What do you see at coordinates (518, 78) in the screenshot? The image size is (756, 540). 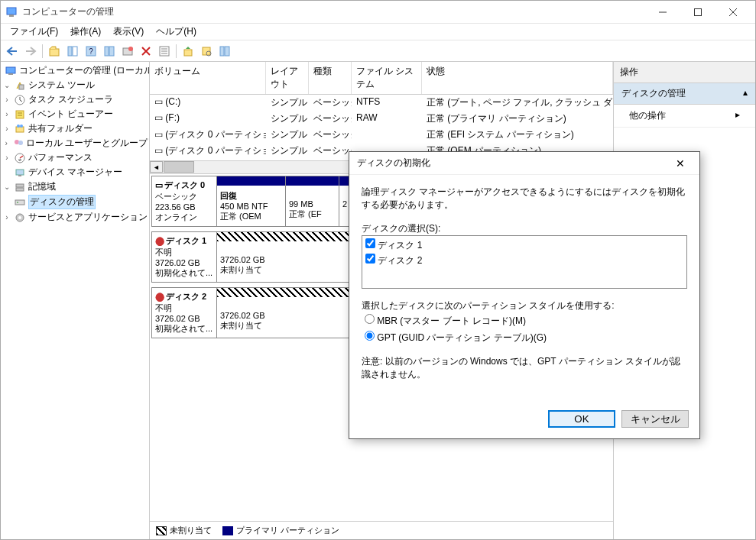 I see `col-status: 状態` at bounding box center [518, 78].